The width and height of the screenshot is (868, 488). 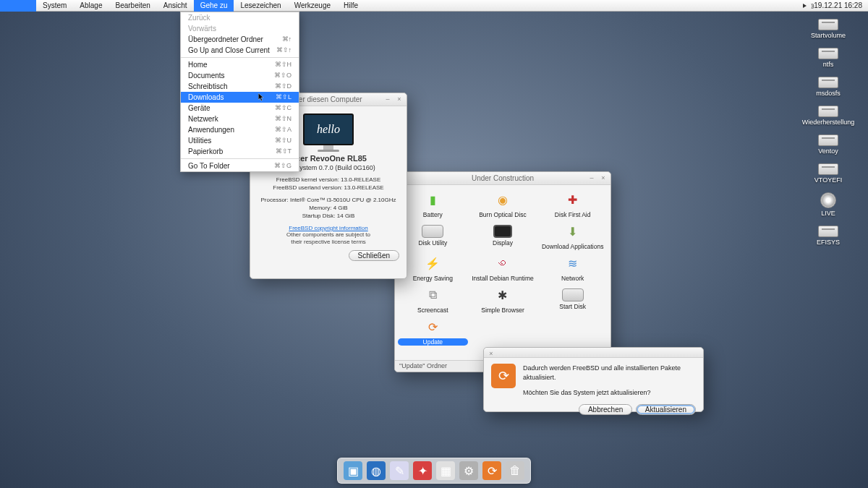 What do you see at coordinates (399, 471) in the screenshot?
I see `dock-editor: ✎` at bounding box center [399, 471].